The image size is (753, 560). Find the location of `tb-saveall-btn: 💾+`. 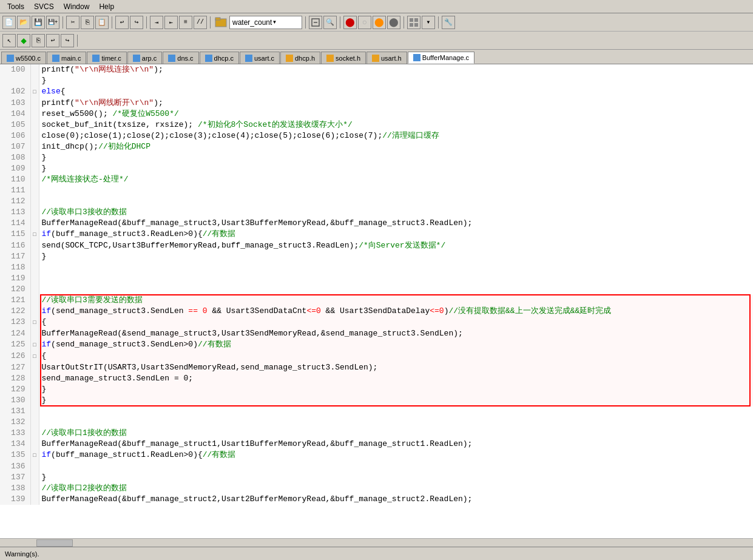

tb-saveall-btn: 💾+ is located at coordinates (53, 22).